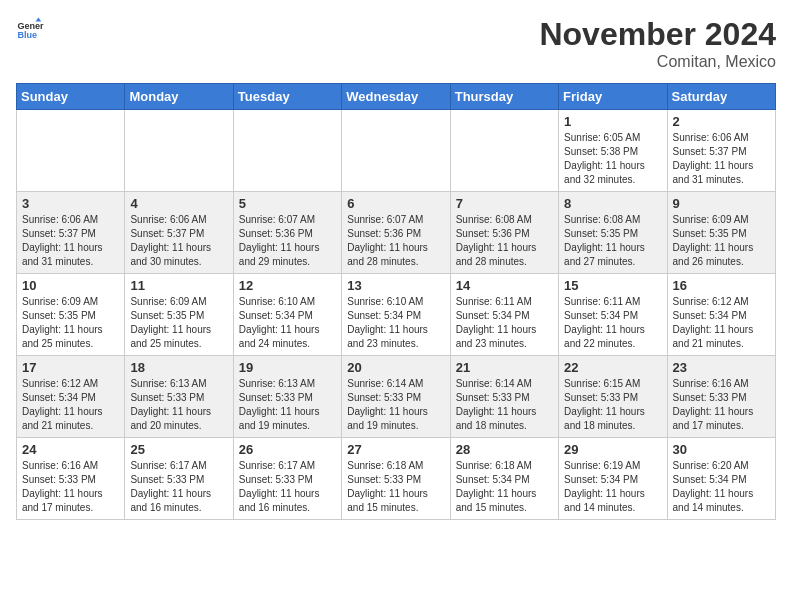  I want to click on calendar-cell: 11Sunrise: 6:09 AM Sunset: 5:35 PM Dayli…, so click(179, 315).